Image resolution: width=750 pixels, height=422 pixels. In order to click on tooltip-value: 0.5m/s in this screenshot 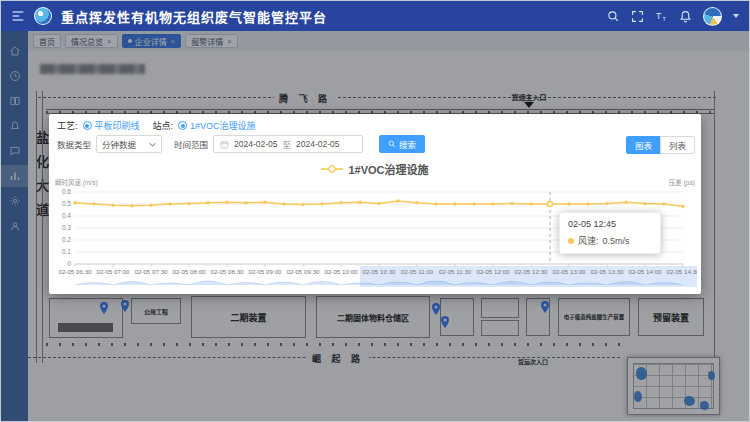, I will do `click(616, 241)`.